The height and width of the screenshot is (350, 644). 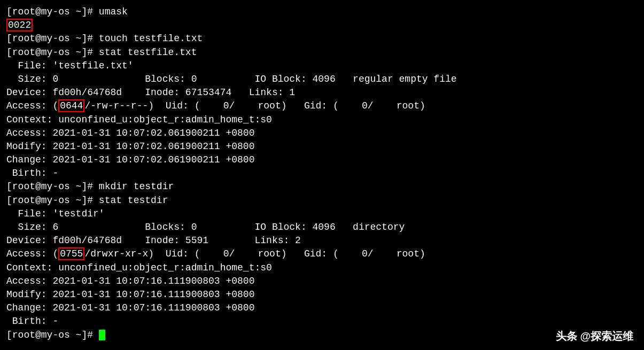 What do you see at coordinates (322, 295) in the screenshot?
I see `terminal-line: Modify: 2021-01-31 10:07:16.111900803 +0…` at bounding box center [322, 295].